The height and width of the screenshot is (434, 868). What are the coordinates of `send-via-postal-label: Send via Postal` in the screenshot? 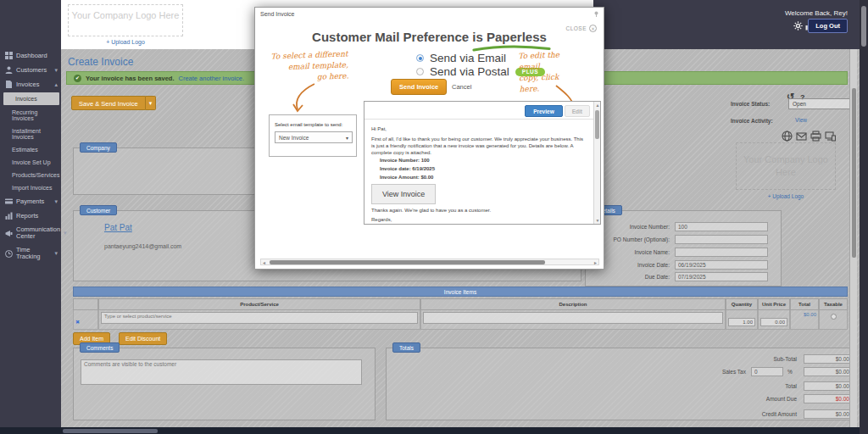 It's located at (470, 71).